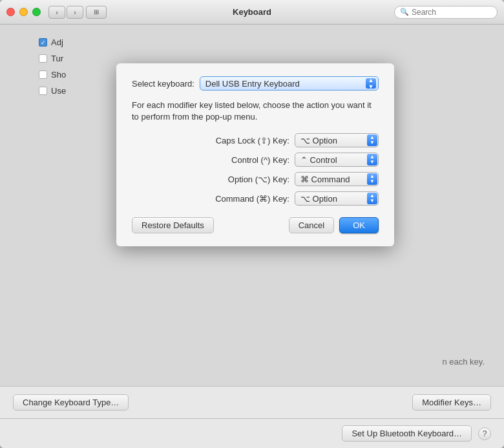  I want to click on checkbox-row-3: Sho, so click(84, 75).